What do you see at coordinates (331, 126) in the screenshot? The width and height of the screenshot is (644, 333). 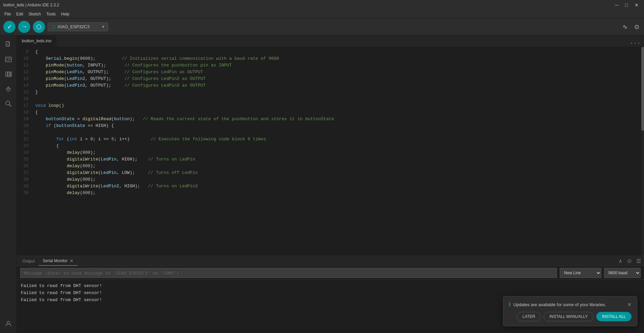 I see `table-row: 20 if (buttonState == HIGH) {` at bounding box center [331, 126].